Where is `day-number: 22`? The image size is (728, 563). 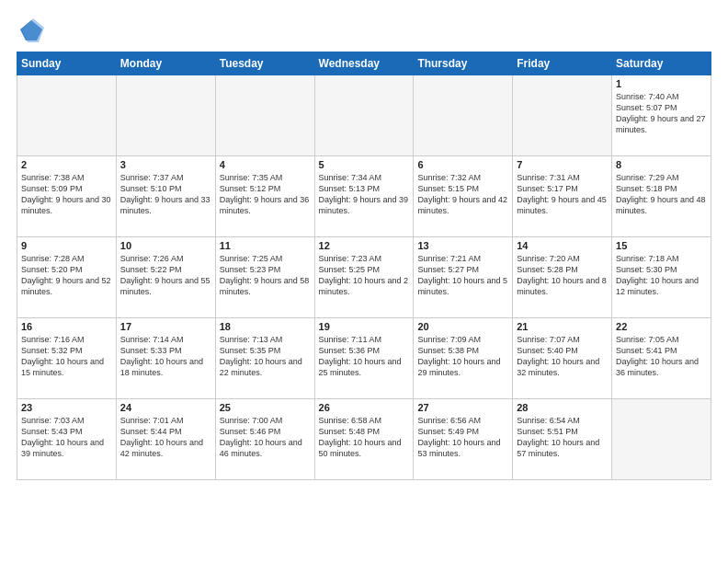
day-number: 22 is located at coordinates (662, 327).